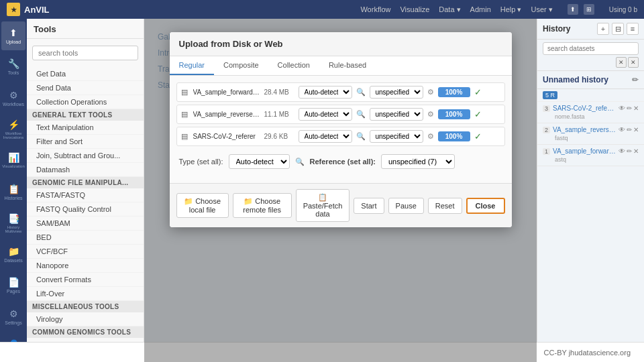  What do you see at coordinates (85, 237) in the screenshot?
I see `tools-bed: BED` at bounding box center [85, 237].